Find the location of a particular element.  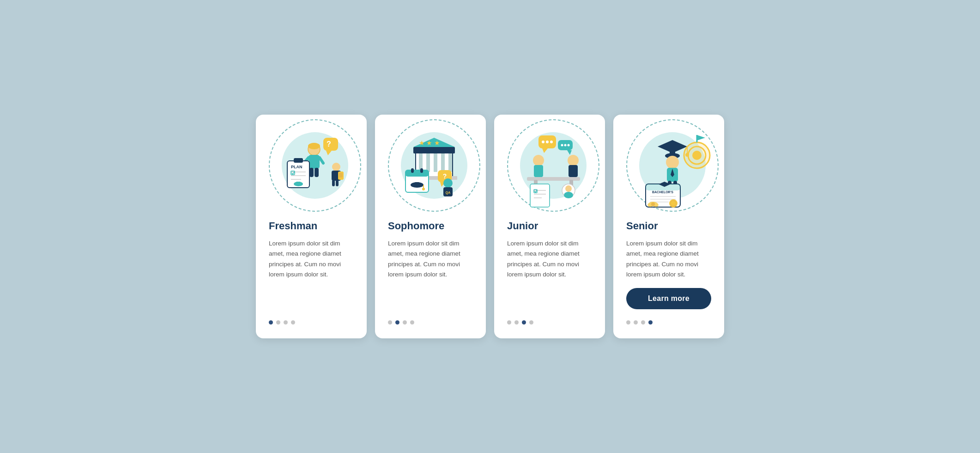

illustration-sophomore: ★ ★ ★ is located at coordinates (430, 165).